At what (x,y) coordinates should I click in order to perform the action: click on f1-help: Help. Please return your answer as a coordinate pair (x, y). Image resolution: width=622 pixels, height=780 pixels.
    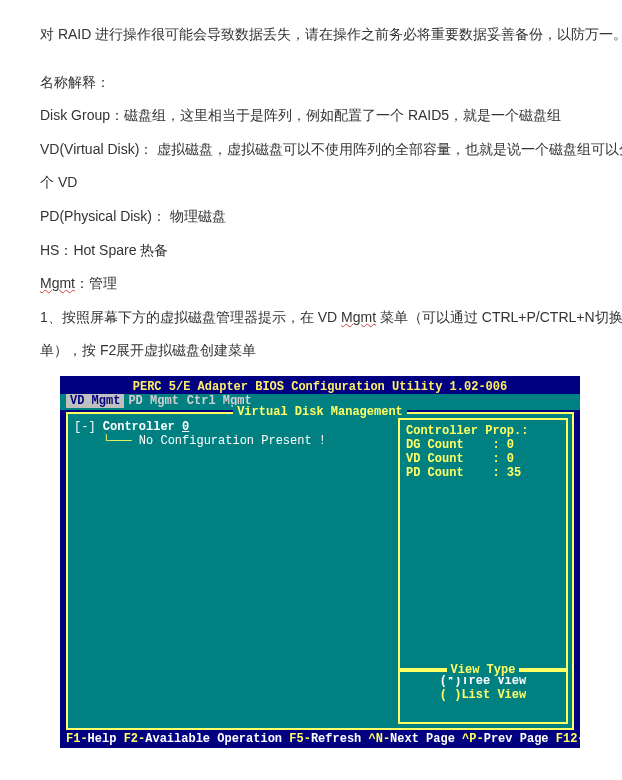
    Looking at the image, I should click on (106, 739).